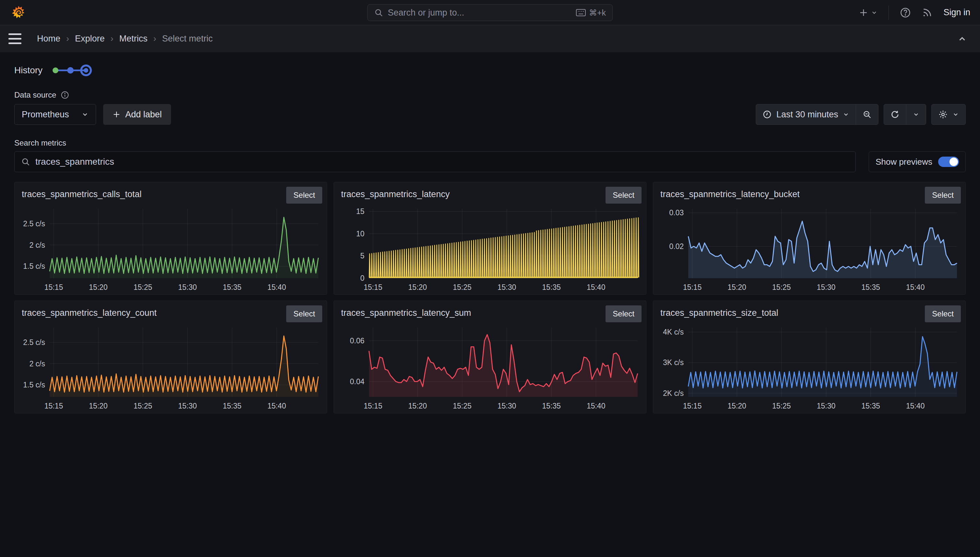 Image resolution: width=980 pixels, height=557 pixels. What do you see at coordinates (134, 39) in the screenshot?
I see `breadcrumb-metrics: Metrics` at bounding box center [134, 39].